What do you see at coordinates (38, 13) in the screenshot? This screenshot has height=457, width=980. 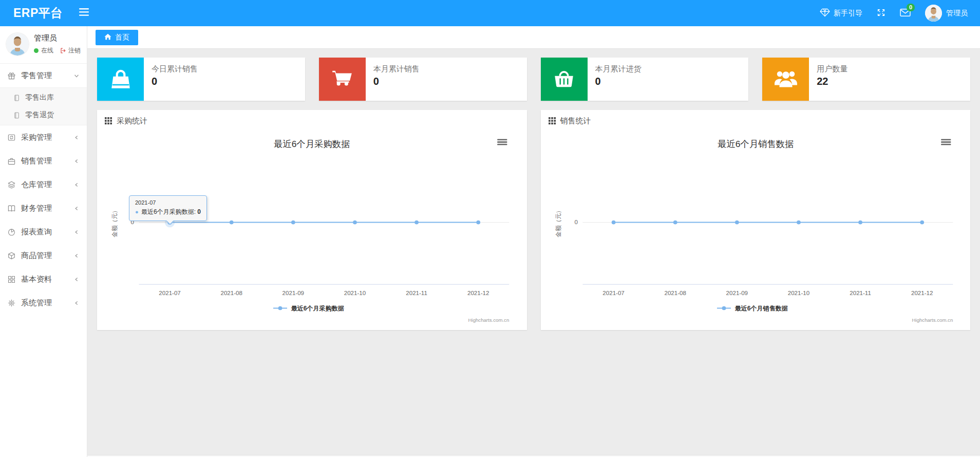 I see `app-brand: ERP平台` at bounding box center [38, 13].